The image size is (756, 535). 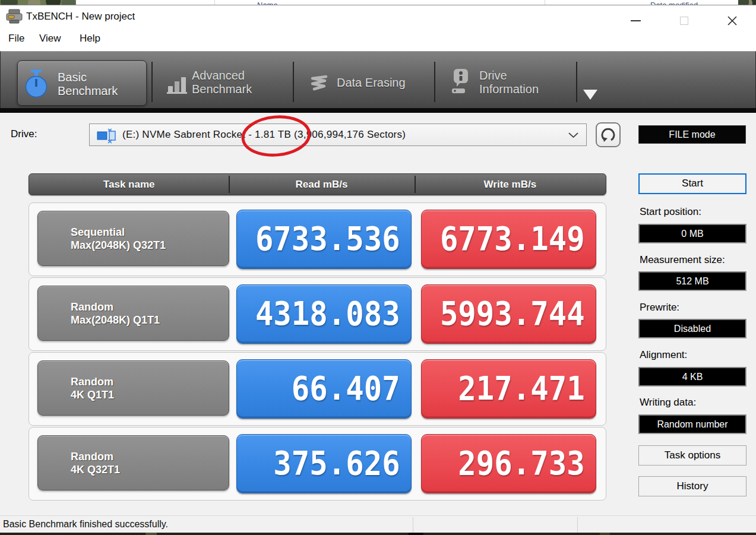 I want to click on close-icon, so click(x=732, y=21).